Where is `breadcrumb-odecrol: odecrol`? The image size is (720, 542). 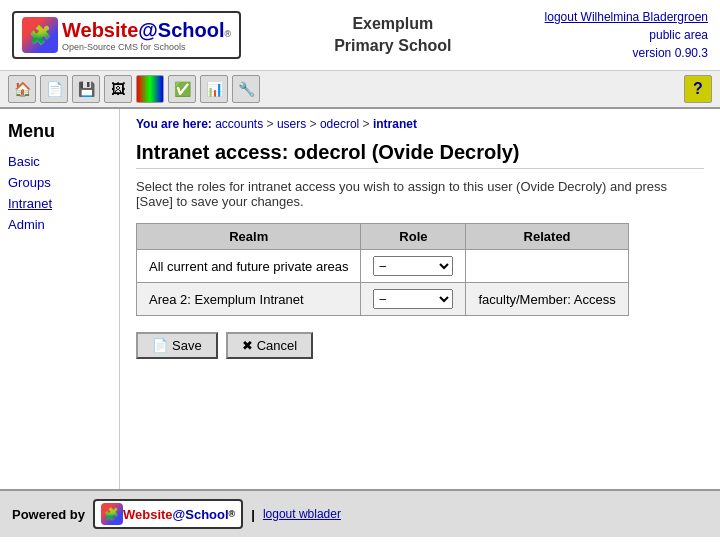
breadcrumb-odecrol: odecrol is located at coordinates (340, 124).